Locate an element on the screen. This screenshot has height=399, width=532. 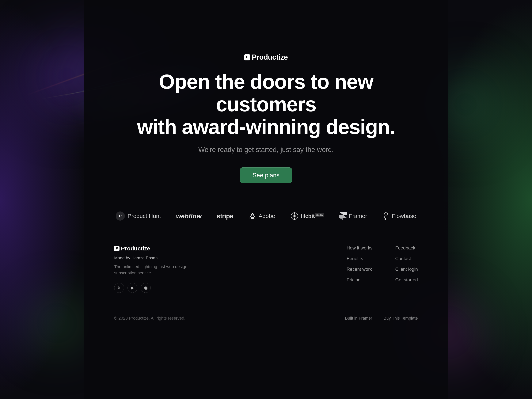
footer-nav: How it works Benefits Recent work Pricin… is located at coordinates (382, 264).